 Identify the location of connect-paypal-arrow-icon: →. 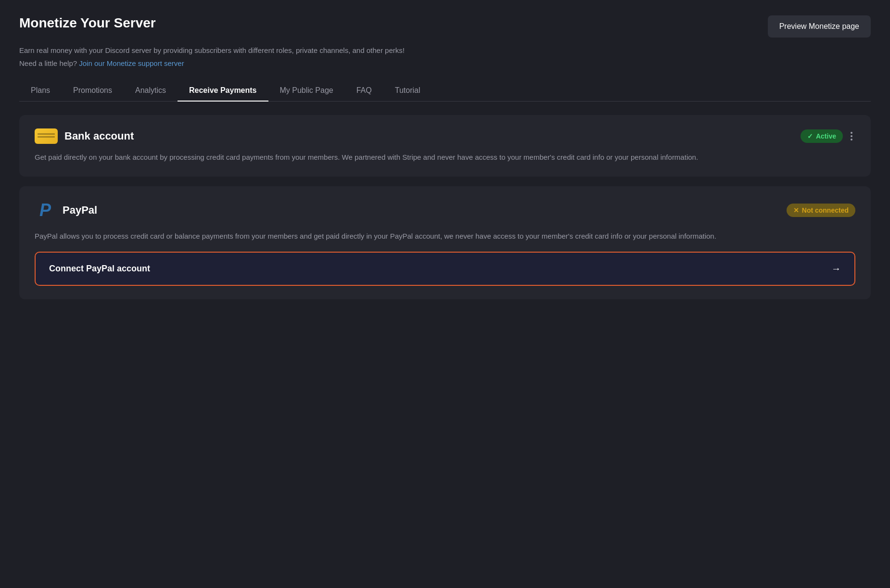
(836, 268).